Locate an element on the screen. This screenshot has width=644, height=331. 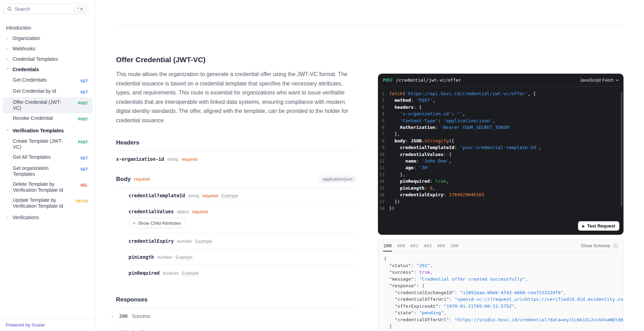
line-number: 18 is located at coordinates (383, 208).